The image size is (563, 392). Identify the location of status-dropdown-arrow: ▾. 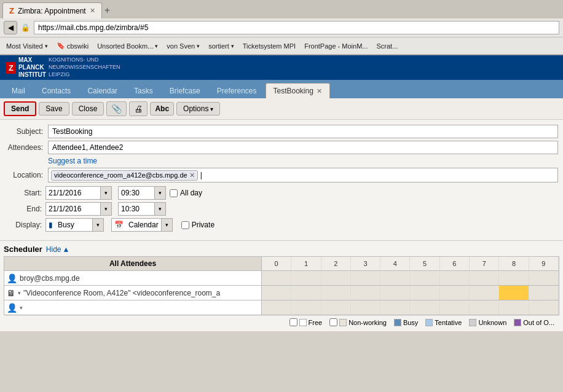
(98, 225).